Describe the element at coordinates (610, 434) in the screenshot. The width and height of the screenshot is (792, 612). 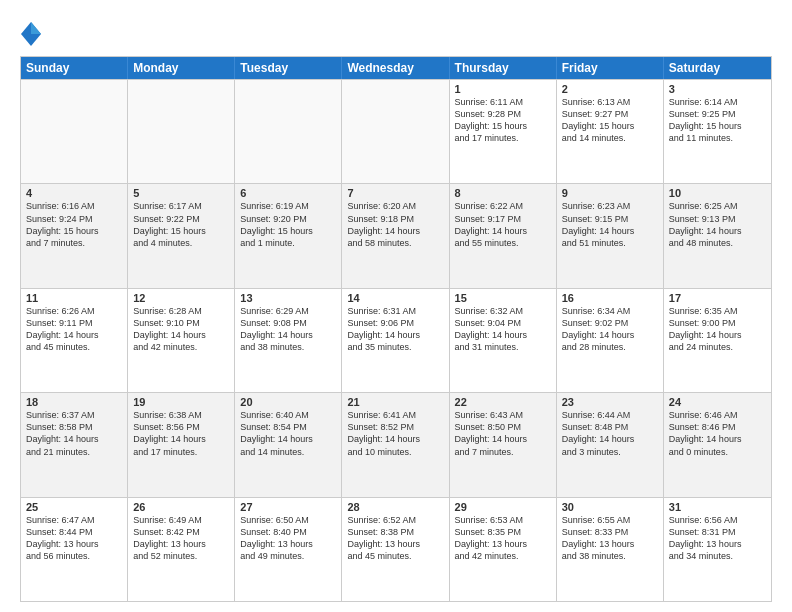
I see `day-info: Sunrise: 6:44 AM Sunset: 8:48 PM Dayligh…` at that location.